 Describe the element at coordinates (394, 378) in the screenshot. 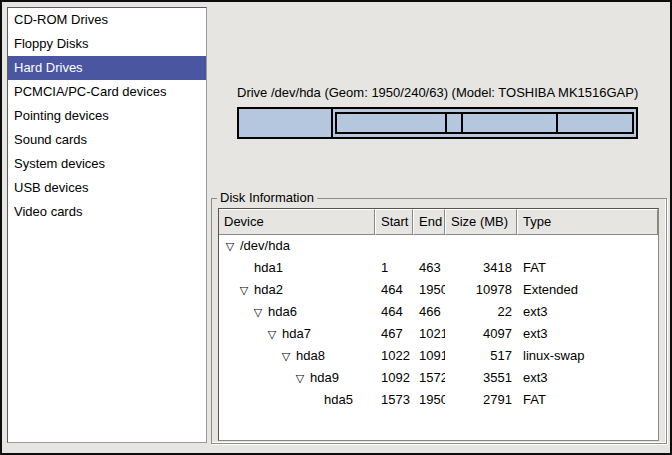

I see `start-cell: 1092` at that location.